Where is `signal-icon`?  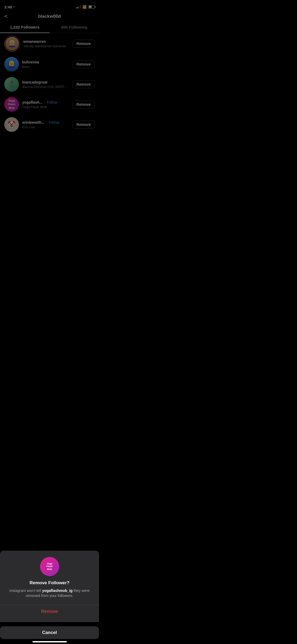 signal-icon is located at coordinates (78, 7).